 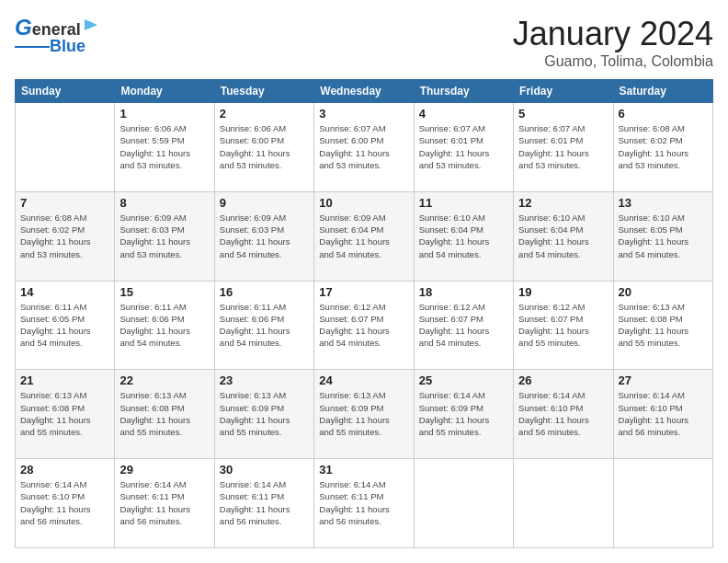 What do you see at coordinates (364, 236) in the screenshot?
I see `day-info: Sunrise: 6:09 AMSunset: 6:04 PMDaylight:…` at bounding box center [364, 236].